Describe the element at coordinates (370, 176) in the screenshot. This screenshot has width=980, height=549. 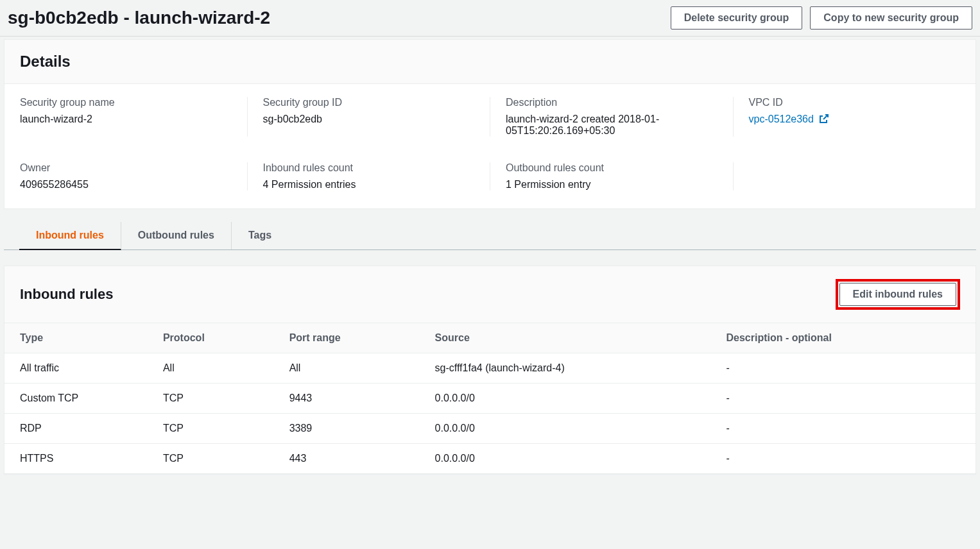
I see `detail-inbound-count: Inbound rules count 4 Permission entries` at that location.